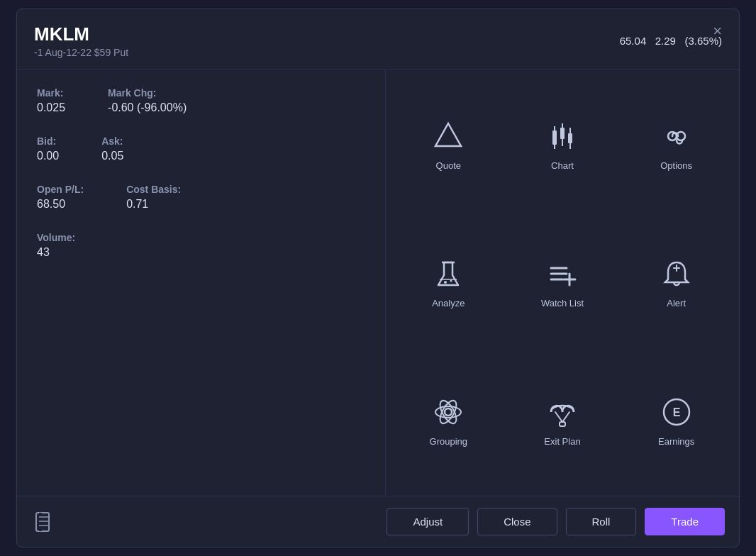 This screenshot has height=556, width=756. Describe the element at coordinates (517, 522) in the screenshot. I see `close-position-button: Close` at that location.